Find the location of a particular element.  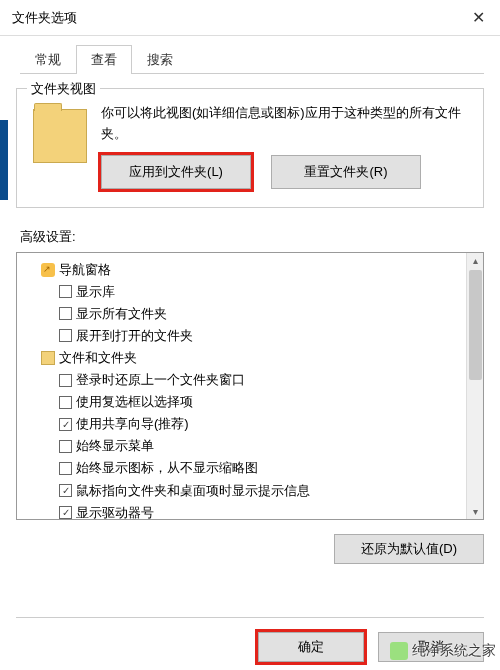

tree-label: 展开到打开的文件夹 is located at coordinates (134, 336).